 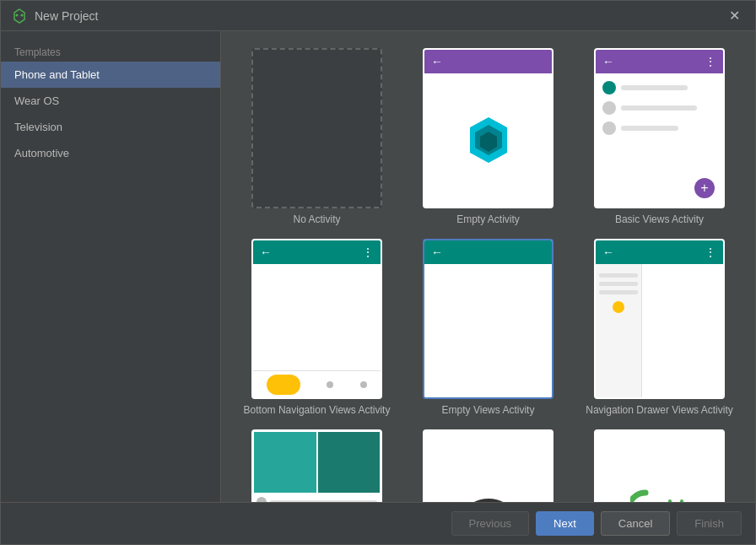 What do you see at coordinates (618, 307) in the screenshot?
I see `drawer-circle` at bounding box center [618, 307].